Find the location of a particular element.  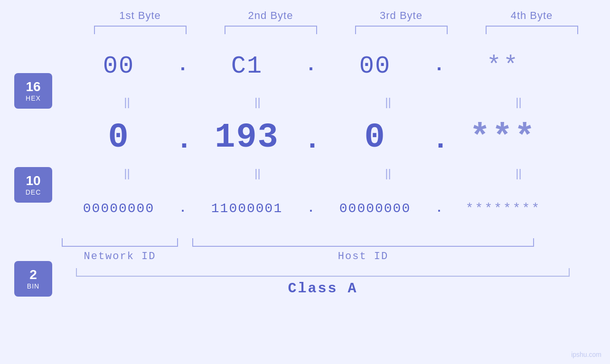

hex-dot3: . is located at coordinates (439, 65).